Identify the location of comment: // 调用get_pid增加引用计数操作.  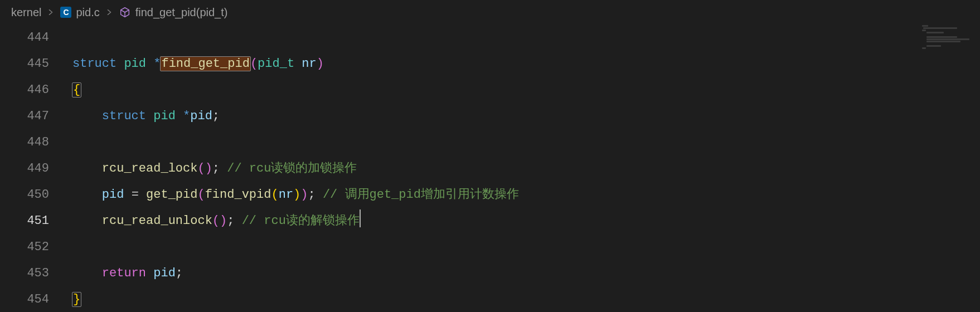
(421, 195).